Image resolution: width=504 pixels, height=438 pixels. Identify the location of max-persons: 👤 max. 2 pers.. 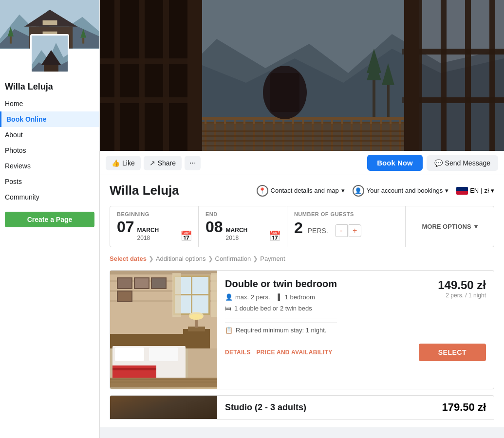
(247, 297).